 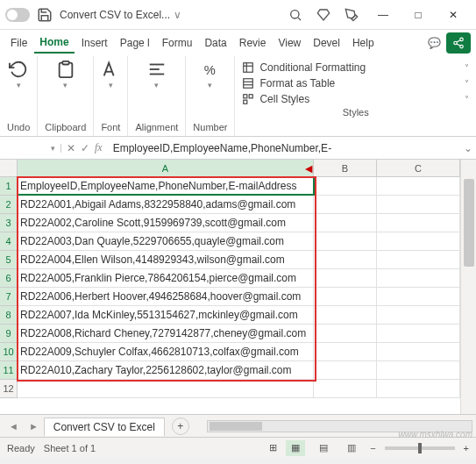 What do you see at coordinates (323, 15) in the screenshot?
I see `diamond-icon` at bounding box center [323, 15].